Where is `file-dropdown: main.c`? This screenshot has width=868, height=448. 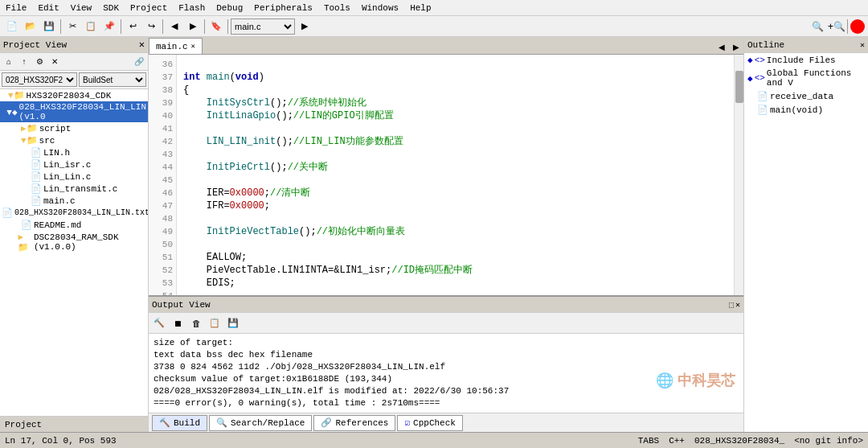 file-dropdown: main.c is located at coordinates (263, 27).